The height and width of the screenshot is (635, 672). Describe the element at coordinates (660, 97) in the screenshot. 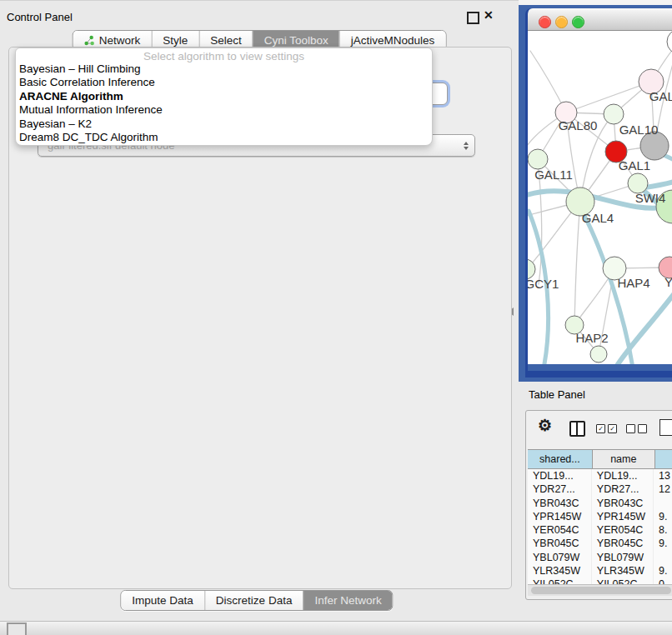

I see `node-label-gal7: GAL7` at that location.